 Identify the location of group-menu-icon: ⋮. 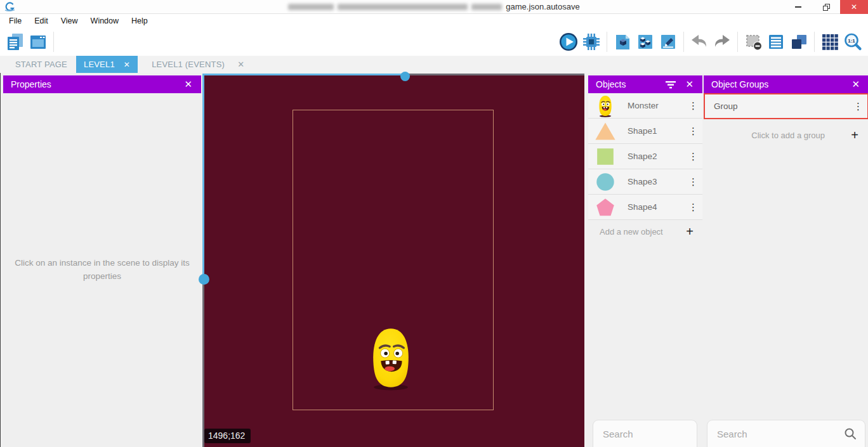
(858, 107).